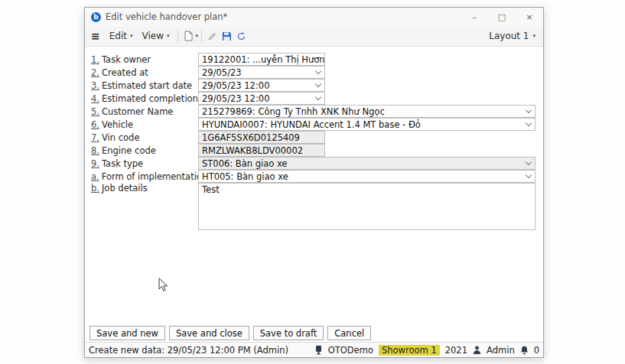 The height and width of the screenshot is (364, 625). Describe the element at coordinates (315, 138) in the screenshot. I see `form-row: 7.Vin code 1G6AF5SX6D0125409` at that location.